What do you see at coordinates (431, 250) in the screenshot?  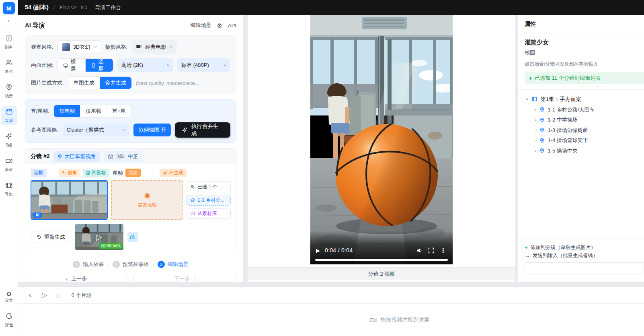 I see `fullscreen-icon` at bounding box center [431, 250].